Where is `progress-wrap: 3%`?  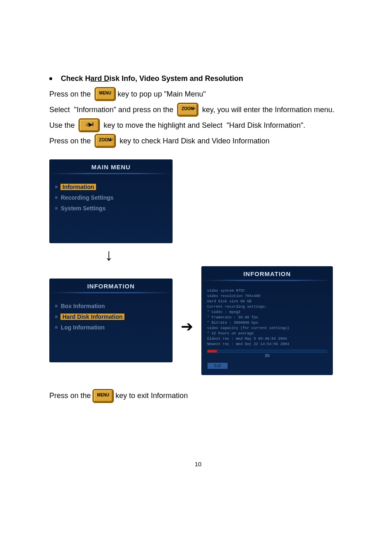 progress-wrap: 3% is located at coordinates (267, 354).